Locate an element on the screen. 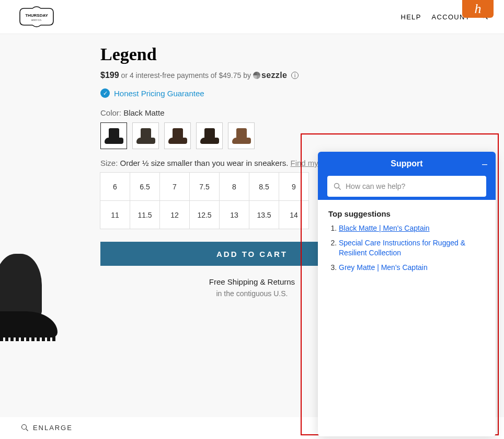 The height and width of the screenshot is (439, 504). size-option: 6.5 is located at coordinates (145, 186).